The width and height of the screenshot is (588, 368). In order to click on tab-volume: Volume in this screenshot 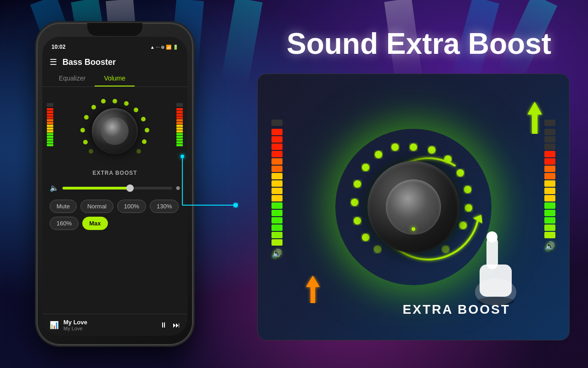, I will do `click(115, 79)`.